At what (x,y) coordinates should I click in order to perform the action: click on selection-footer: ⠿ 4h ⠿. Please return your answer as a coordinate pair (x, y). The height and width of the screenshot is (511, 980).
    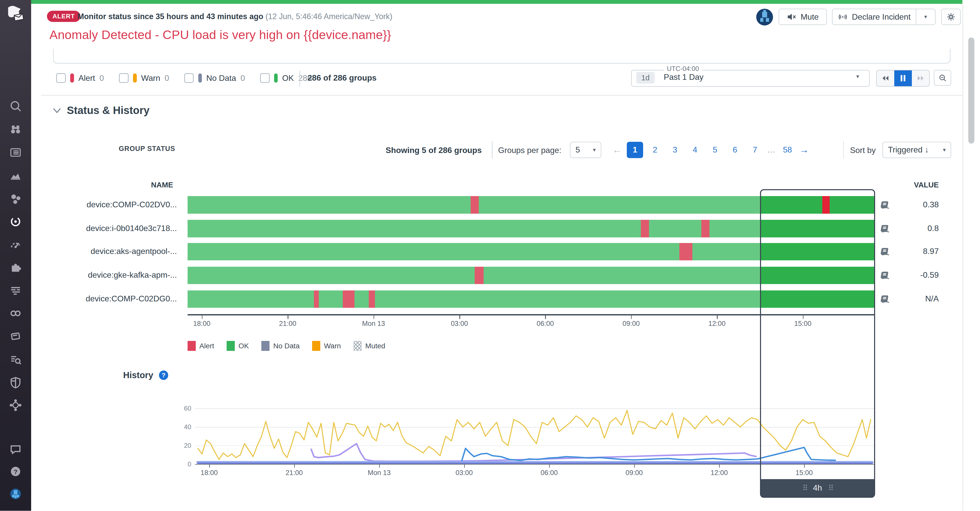
    Looking at the image, I should click on (818, 488).